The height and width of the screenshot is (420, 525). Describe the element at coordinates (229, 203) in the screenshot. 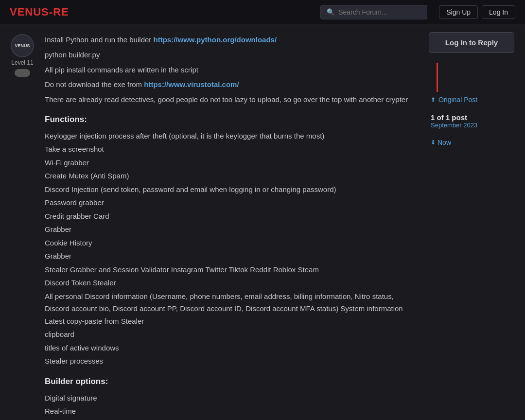

I see `list-item: Password grabber` at that location.